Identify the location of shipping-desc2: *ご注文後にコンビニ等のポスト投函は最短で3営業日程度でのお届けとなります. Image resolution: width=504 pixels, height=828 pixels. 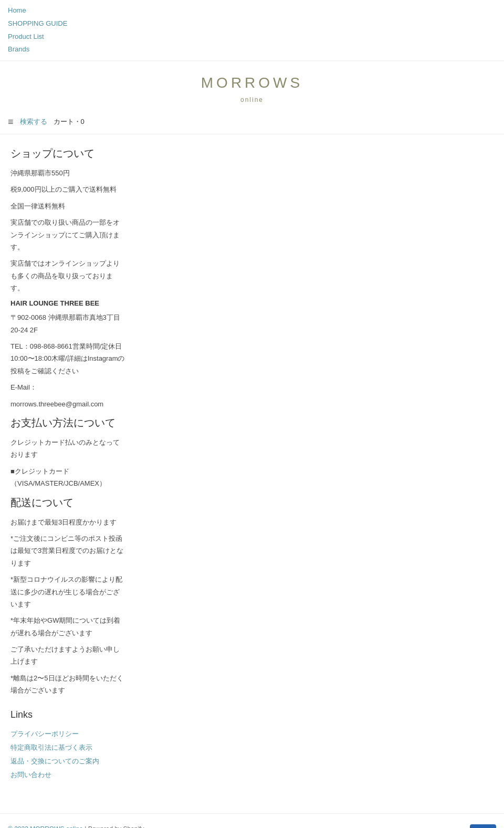
(68, 551).